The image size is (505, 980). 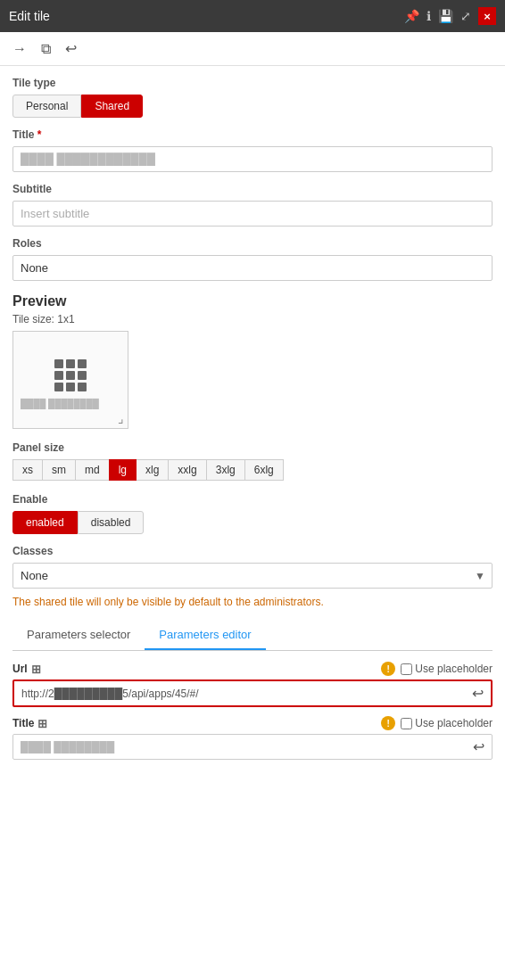 I want to click on expand-icon: ⤢, so click(x=466, y=16).